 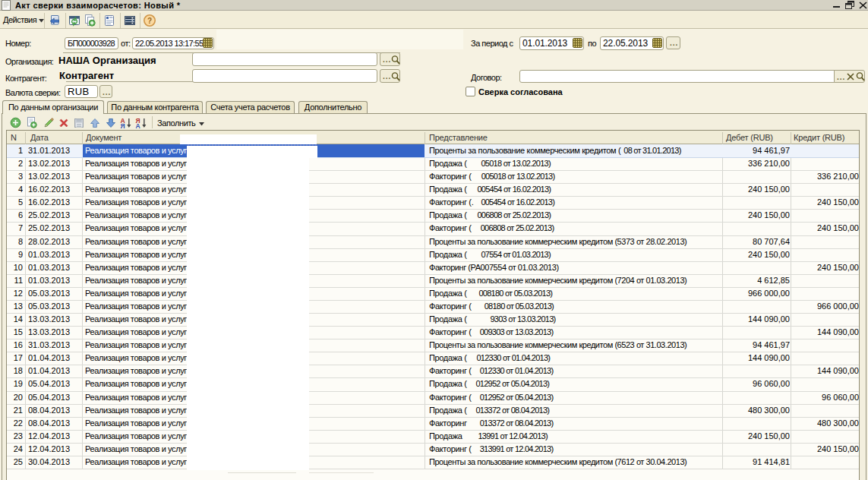 What do you see at coordinates (138, 126) in the screenshot?
I see `svg-text: А` at bounding box center [138, 126].